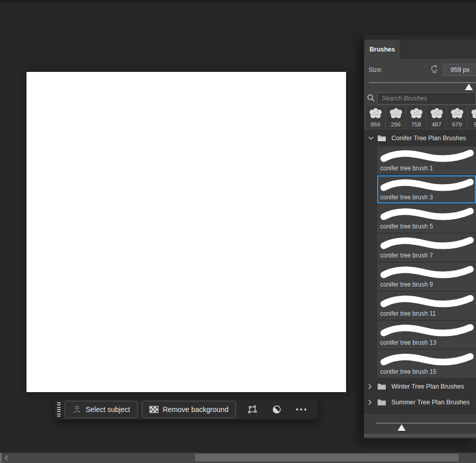  Describe the element at coordinates (376, 70) in the screenshot. I see `size-label: Size:` at that location.